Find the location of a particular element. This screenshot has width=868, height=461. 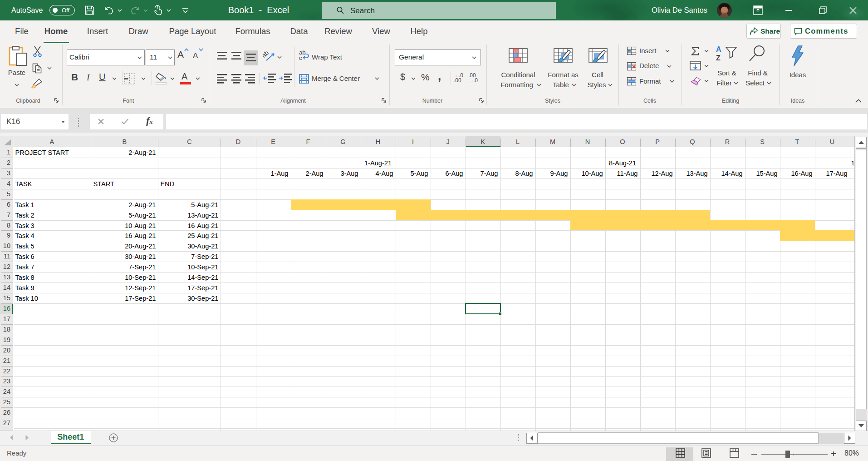

svg-text: A is located at coordinates (719, 49).